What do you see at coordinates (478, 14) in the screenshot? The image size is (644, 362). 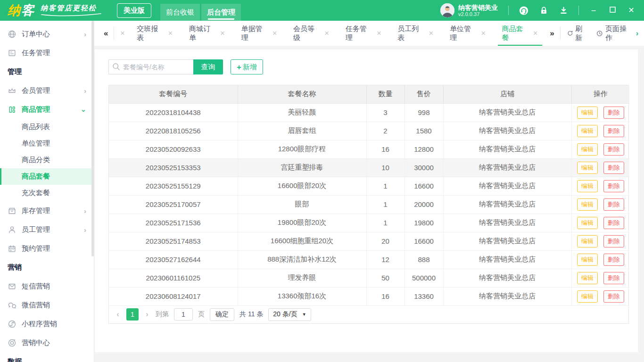 I see `app-version: v2.0.0.37` at bounding box center [478, 14].